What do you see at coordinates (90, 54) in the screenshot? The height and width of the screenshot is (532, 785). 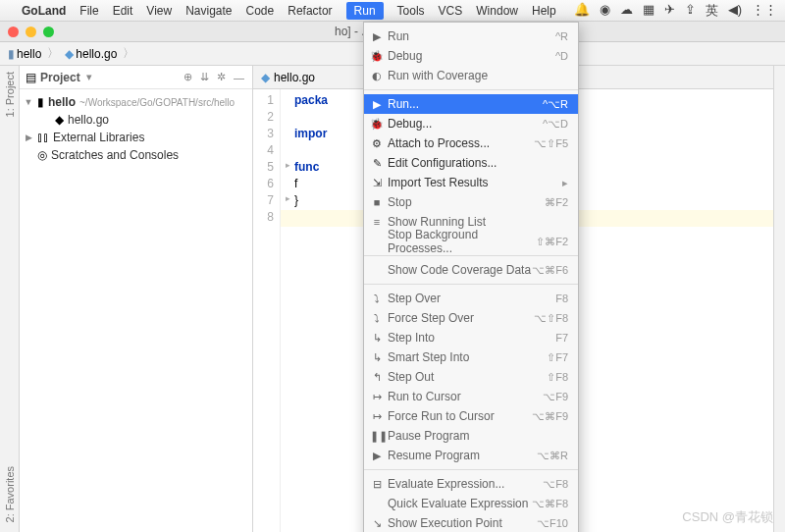 I see `breadcrumb-file: ◆ hello.go` at bounding box center [90, 54].